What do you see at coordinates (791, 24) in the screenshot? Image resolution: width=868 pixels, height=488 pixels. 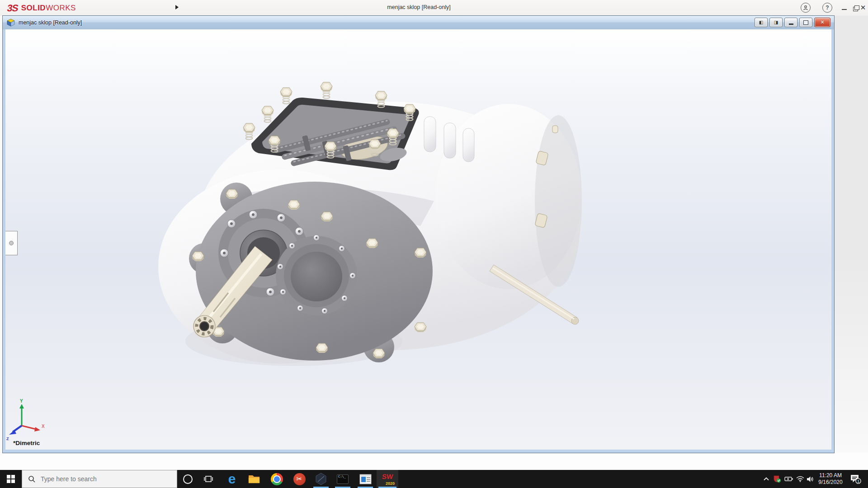 I see `minimize-icon` at bounding box center [791, 24].